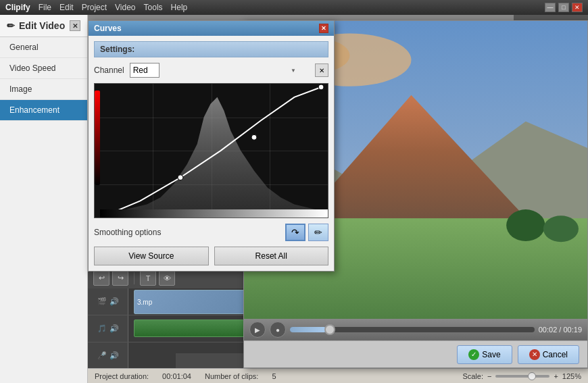 The width and height of the screenshot is (588, 383). Describe the element at coordinates (95, 7) in the screenshot. I see `menu-project: Project` at that location.